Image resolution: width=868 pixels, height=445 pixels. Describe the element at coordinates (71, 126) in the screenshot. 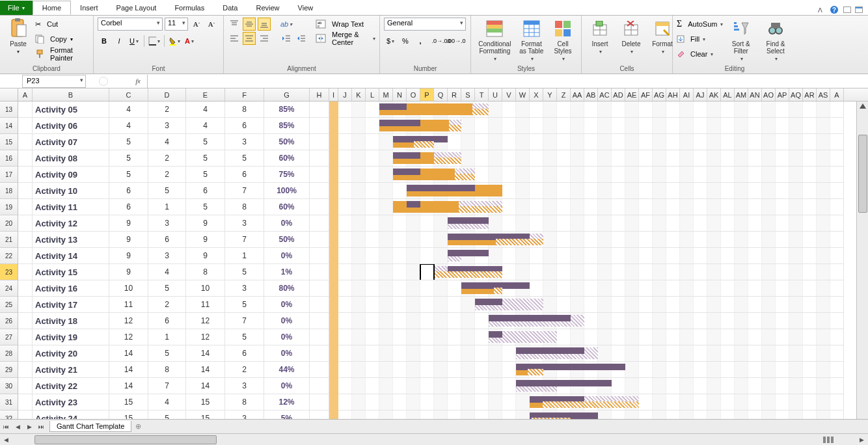

I see `cell: Activity 06` at that location.